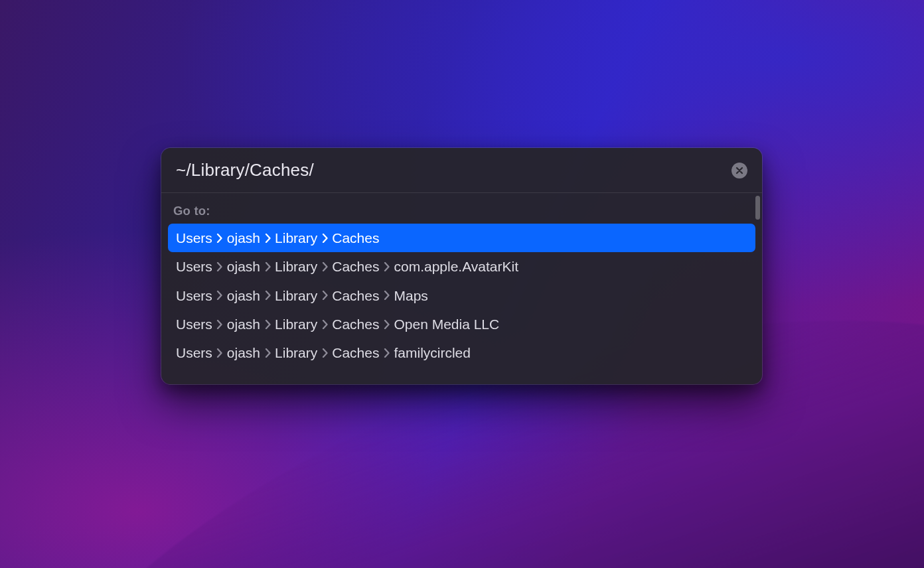 The width and height of the screenshot is (924, 568). What do you see at coordinates (462, 170) in the screenshot?
I see `search-row` at bounding box center [462, 170].